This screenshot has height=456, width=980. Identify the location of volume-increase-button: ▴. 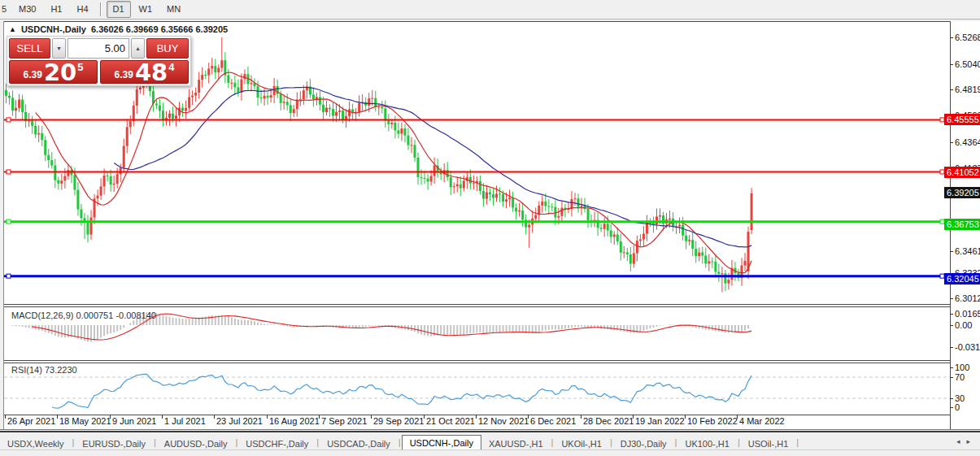
(138, 49).